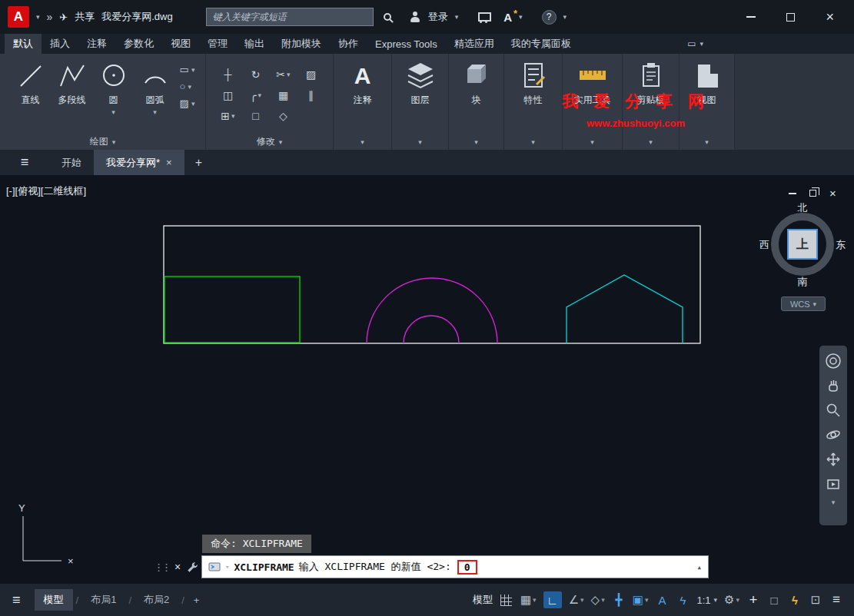 The height and width of the screenshot is (616, 854). What do you see at coordinates (549, 17) in the screenshot?
I see `help-icon: ?` at bounding box center [549, 17].